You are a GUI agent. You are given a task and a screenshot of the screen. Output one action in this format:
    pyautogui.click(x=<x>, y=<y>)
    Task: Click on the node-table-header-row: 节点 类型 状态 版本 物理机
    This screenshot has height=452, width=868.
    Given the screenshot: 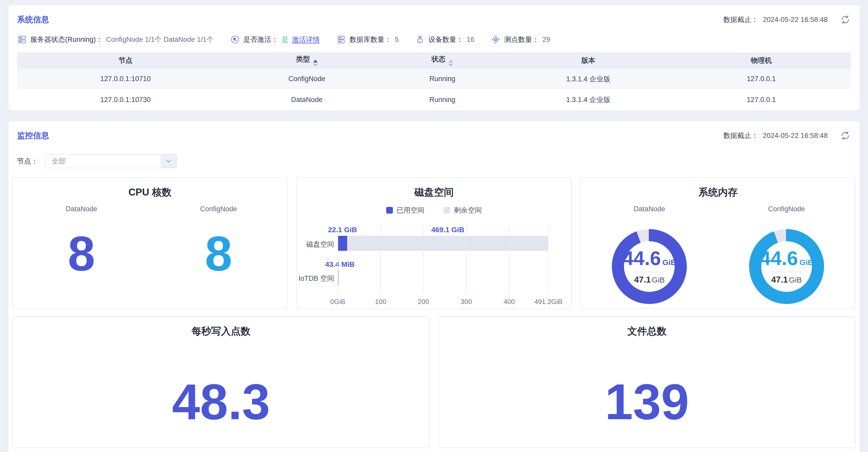 What is the action you would take?
    pyautogui.click(x=434, y=61)
    